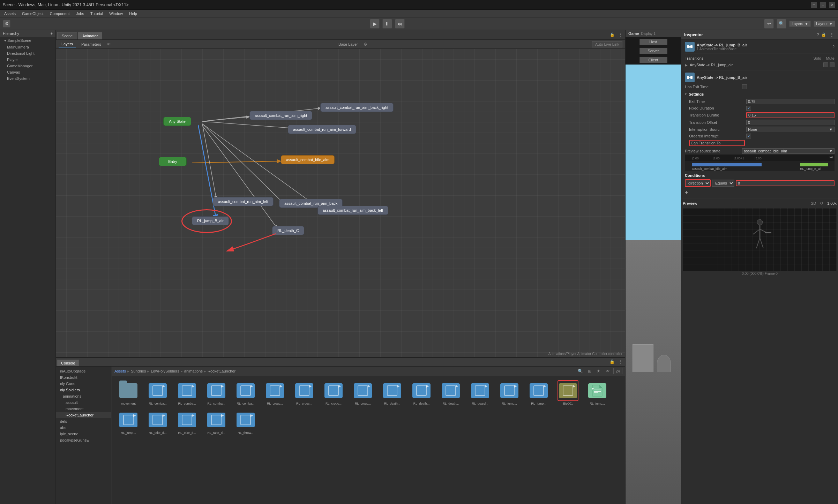 This screenshot has height=504, width=838. Describe the element at coordinates (590, 371) in the screenshot. I see `bottom-grid-icon: ⊞` at that location.